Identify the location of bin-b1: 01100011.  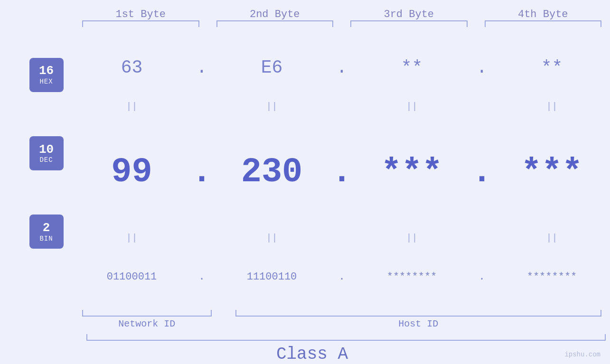
(132, 277).